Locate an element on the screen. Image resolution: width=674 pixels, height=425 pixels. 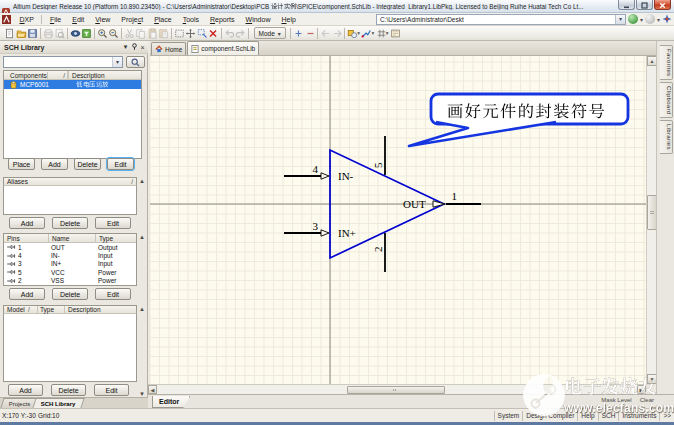
document-path-combobox: C:\Users\Administrator\Deskt▾ is located at coordinates (501, 20).